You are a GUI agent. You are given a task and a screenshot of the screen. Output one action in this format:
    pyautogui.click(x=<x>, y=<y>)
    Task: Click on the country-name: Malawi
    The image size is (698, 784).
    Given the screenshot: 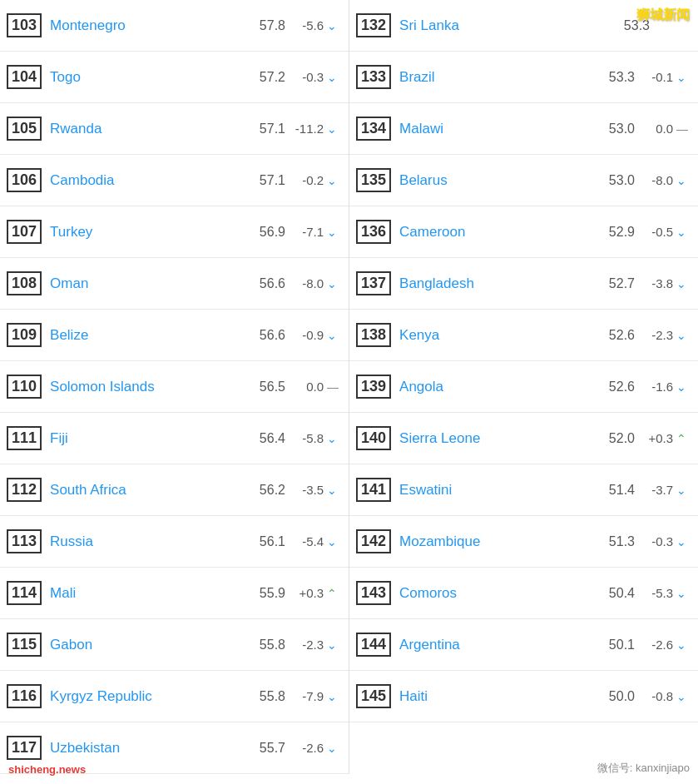 What is the action you would take?
    pyautogui.click(x=499, y=129)
    